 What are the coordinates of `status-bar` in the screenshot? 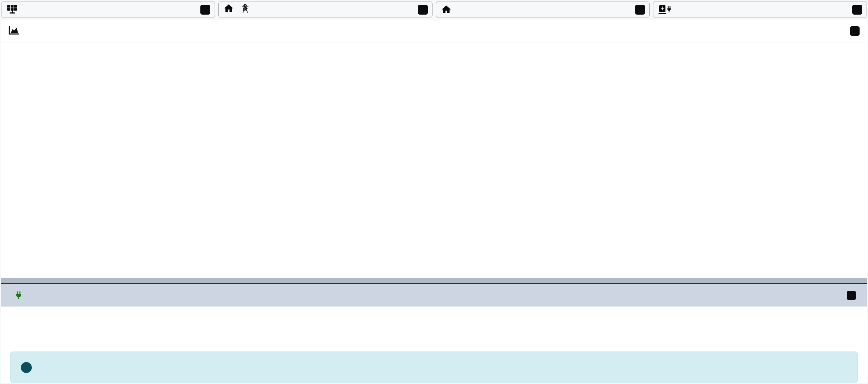 It's located at (434, 9).